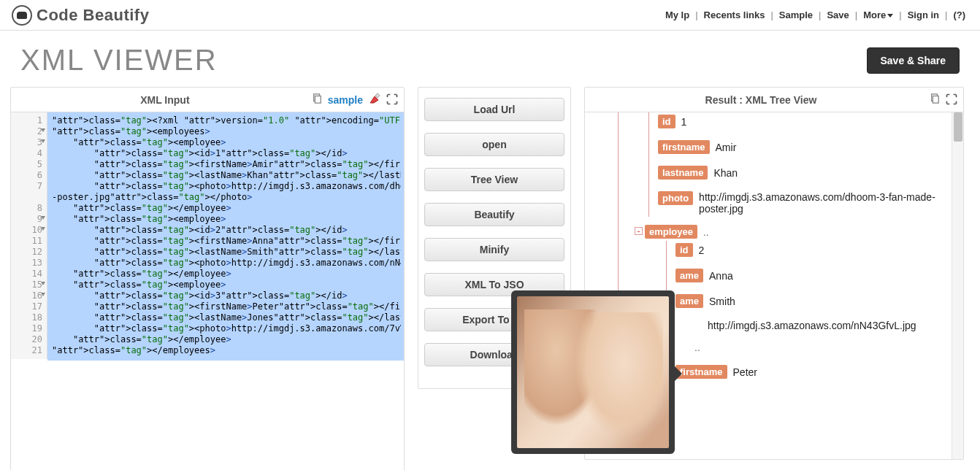  What do you see at coordinates (638, 231) in the screenshot?
I see `collapse-icon: -` at bounding box center [638, 231].